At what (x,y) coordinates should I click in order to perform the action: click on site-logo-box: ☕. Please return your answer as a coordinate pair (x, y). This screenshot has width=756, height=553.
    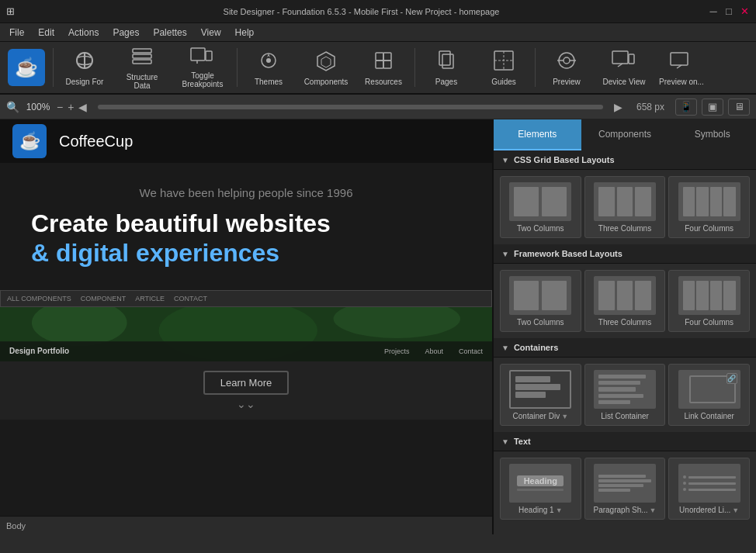
    Looking at the image, I should click on (29, 141).